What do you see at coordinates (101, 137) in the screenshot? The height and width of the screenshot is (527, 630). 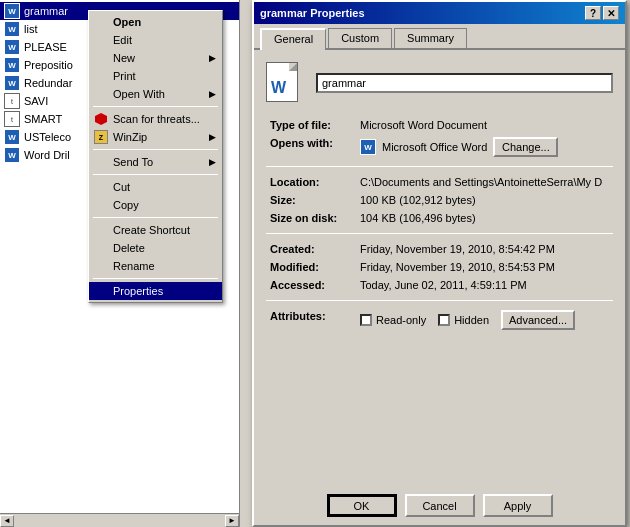 I see `winzip-icon: Z` at bounding box center [101, 137].